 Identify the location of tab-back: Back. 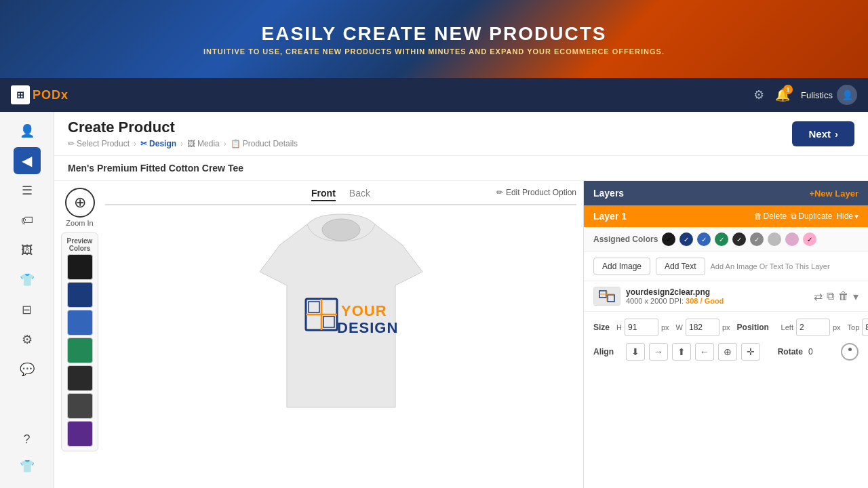
(359, 195).